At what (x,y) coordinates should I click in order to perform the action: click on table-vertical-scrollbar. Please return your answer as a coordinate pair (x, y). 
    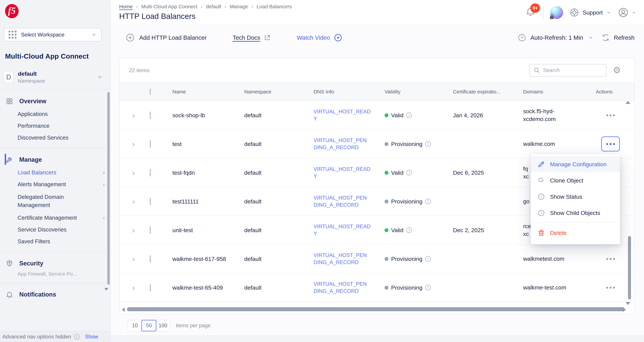
    Looking at the image, I should click on (630, 268).